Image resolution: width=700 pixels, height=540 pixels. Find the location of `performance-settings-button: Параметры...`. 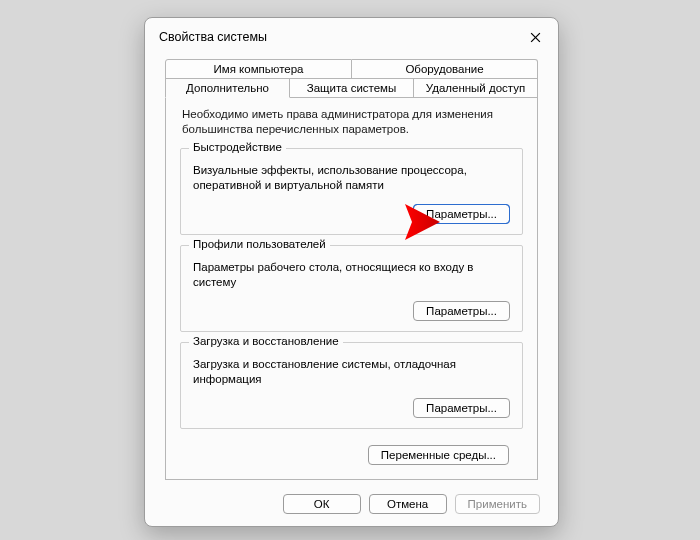

performance-settings-button: Параметры... is located at coordinates (462, 214).